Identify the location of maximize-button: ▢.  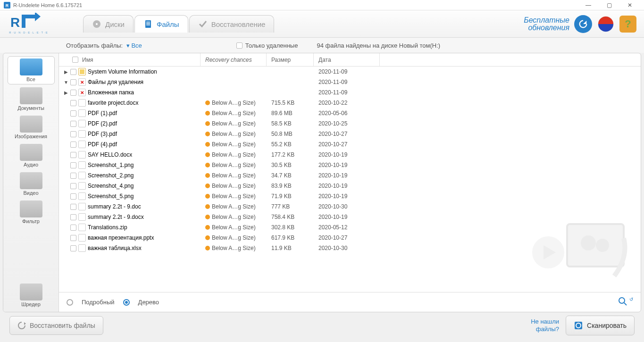
(609, 5).